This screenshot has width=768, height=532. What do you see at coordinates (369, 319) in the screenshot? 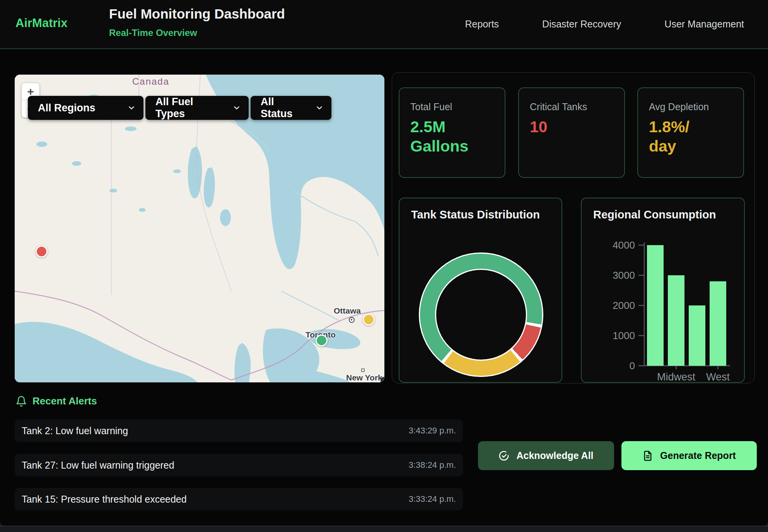
I see `tank-marker-warning` at bounding box center [369, 319].